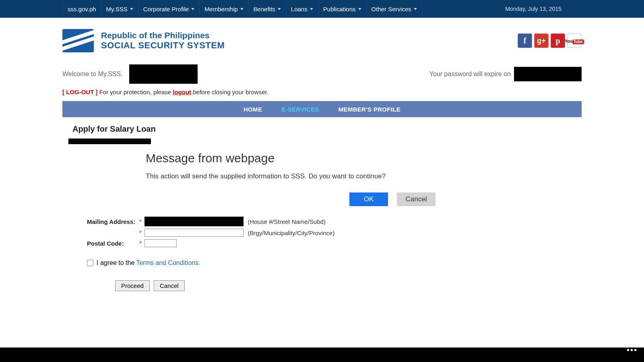  Describe the element at coordinates (365, 243) in the screenshot. I see `row-postal: Postal Code: *` at that location.